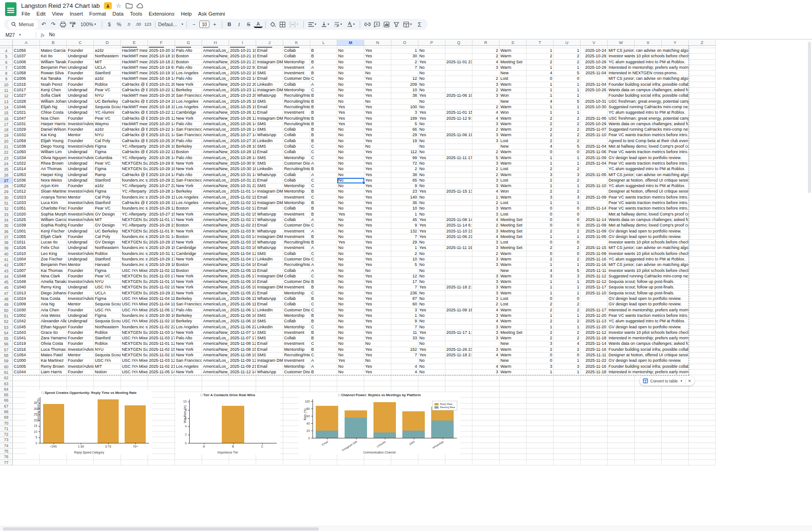 The width and height of the screenshot is (812, 531). What do you see at coordinates (324, 119) in the screenshot?
I see `cell: B` at bounding box center [324, 119].